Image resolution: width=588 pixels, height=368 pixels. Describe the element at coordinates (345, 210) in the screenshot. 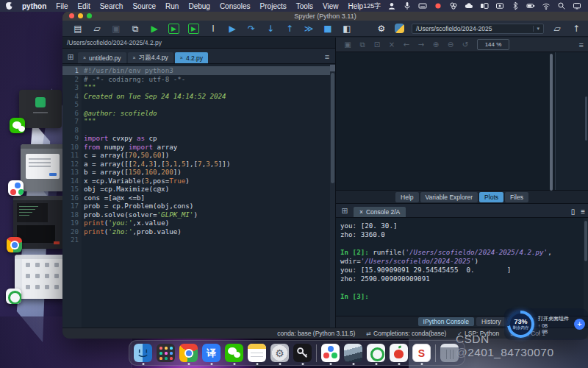

I see `browse-consoles-icon: ⊞` at that location.